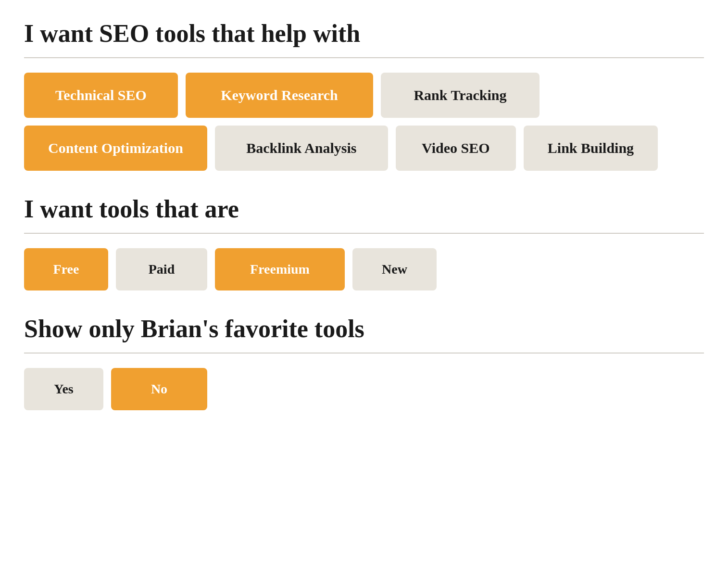 The image size is (728, 581). I want to click on btn-link-building: Link Building, so click(590, 148).